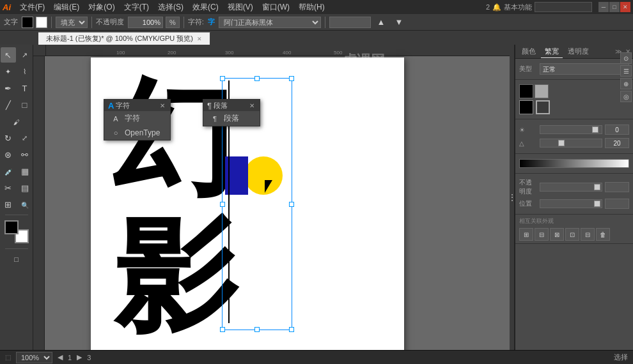  Describe the element at coordinates (60, 358) in the screenshot. I see `status-left-arrow: ◀` at that location.